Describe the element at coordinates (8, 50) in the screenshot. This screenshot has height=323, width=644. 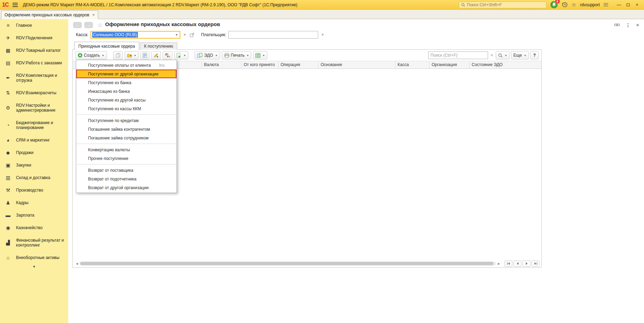
I see `catalog-icon: ▦` at that location.